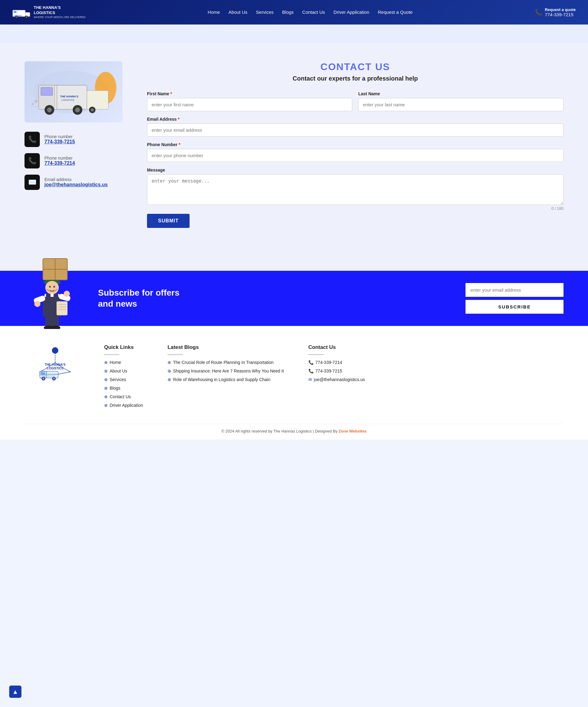  Describe the element at coordinates (355, 119) in the screenshot. I see `email-address-label: Email Address *` at that location.